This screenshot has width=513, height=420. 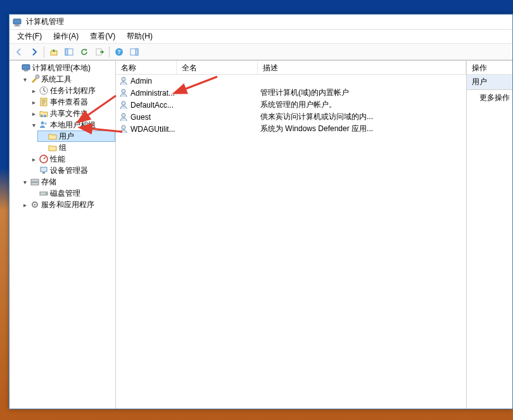 What do you see at coordinates (67, 205) in the screenshot?
I see `tree-services-apps: ▸ 服务和应用程序` at bounding box center [67, 205].